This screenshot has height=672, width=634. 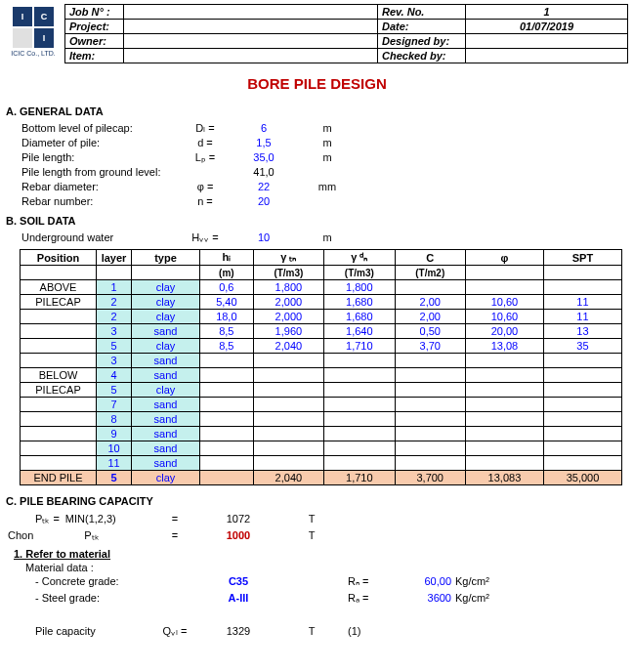 What do you see at coordinates (359, 332) in the screenshot?
I see `cell-gdn: 1,640` at bounding box center [359, 332].